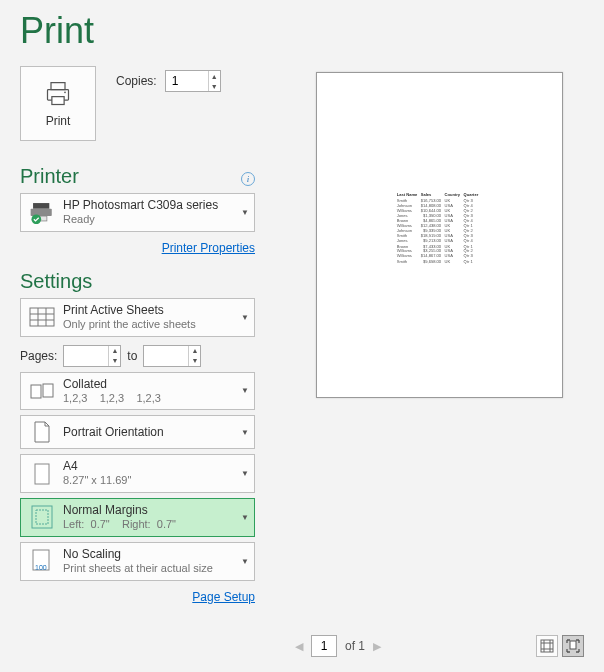 This screenshot has height=672, width=604. Describe the element at coordinates (42, 517) in the screenshot. I see `margins-icon` at that location.